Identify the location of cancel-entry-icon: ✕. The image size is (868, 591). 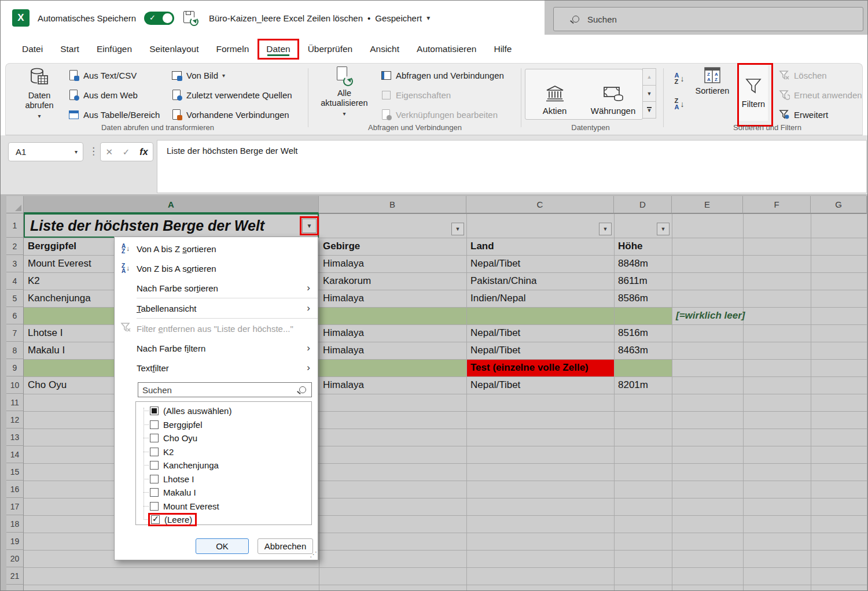
(109, 152).